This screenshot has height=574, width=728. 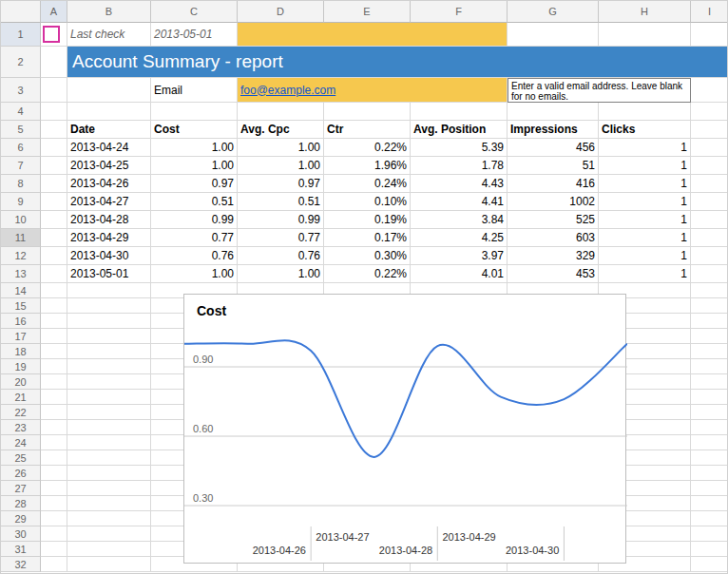 I want to click on cell-H12: 1, so click(x=644, y=257).